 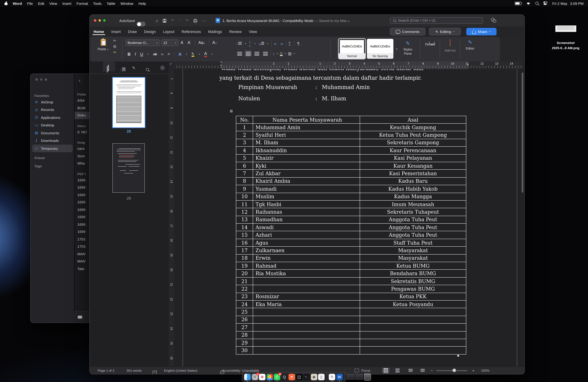 What do you see at coordinates (286, 21) in the screenshot?
I see `document-title: 1. Berita Acara Musyawarah BUMG - Compat…` at bounding box center [286, 21].